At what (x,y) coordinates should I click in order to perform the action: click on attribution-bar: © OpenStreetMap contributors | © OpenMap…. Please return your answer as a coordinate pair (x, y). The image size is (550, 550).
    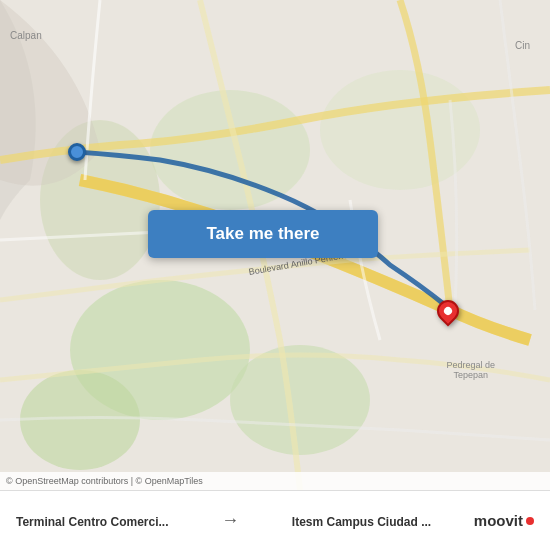
    Looking at the image, I should click on (275, 481).